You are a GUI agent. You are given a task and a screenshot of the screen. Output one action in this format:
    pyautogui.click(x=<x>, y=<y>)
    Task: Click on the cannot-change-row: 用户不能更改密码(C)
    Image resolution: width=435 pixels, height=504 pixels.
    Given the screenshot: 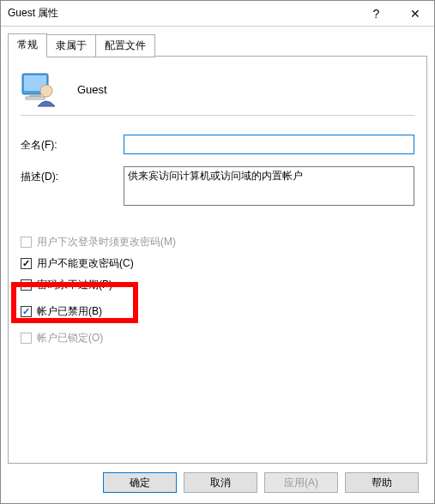 What is the action you would take?
    pyautogui.click(x=218, y=264)
    